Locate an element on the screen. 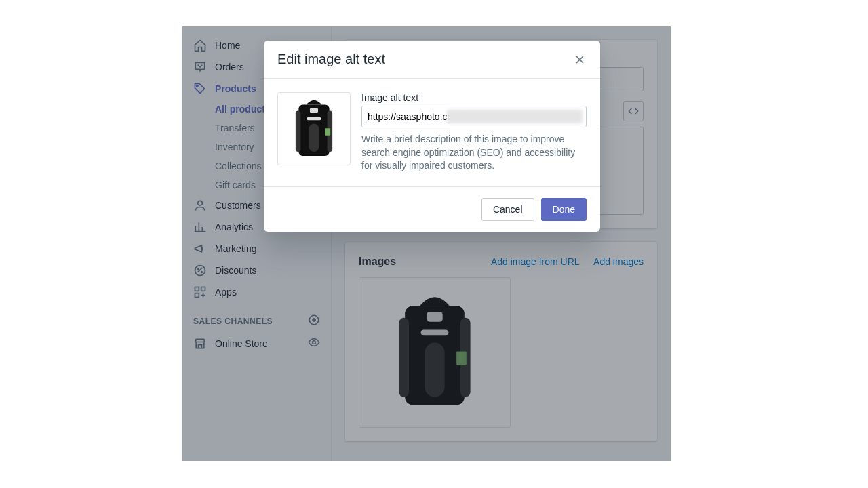 The image size is (868, 488). modal-title: Edit image alt text is located at coordinates (331, 60).